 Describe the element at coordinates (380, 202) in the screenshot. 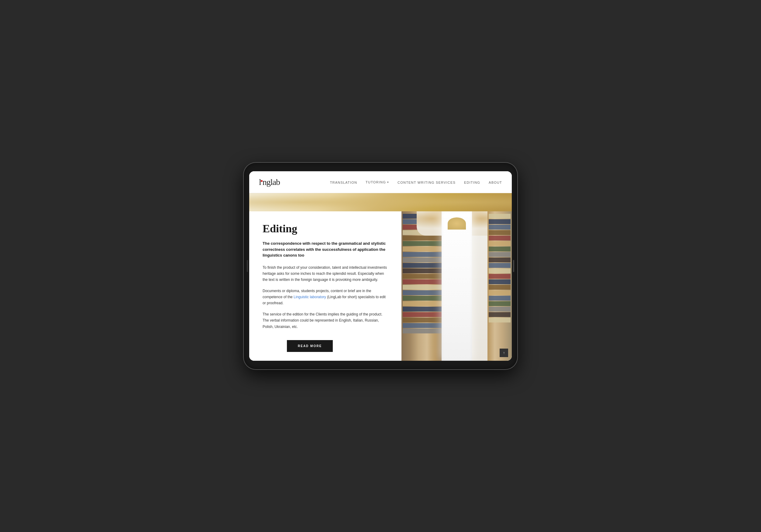

I see `hero-ornament` at that location.